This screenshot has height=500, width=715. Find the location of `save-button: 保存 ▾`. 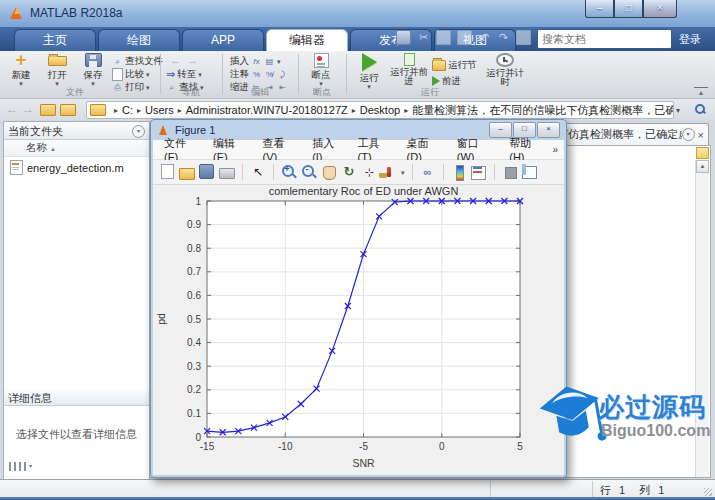

save-button: 保存 ▾ is located at coordinates (93, 70).